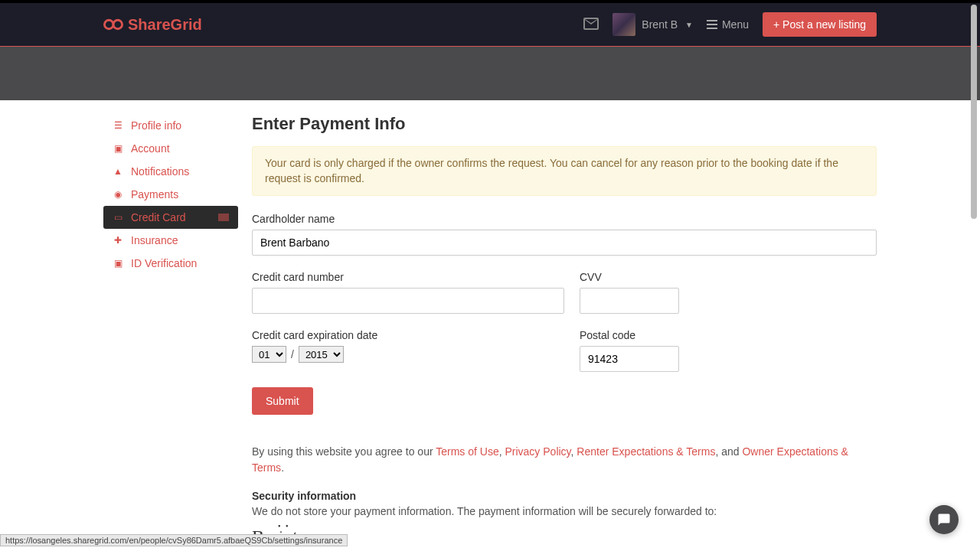 Image resolution: width=980 pixels, height=551 pixels. Describe the element at coordinates (729, 452) in the screenshot. I see `legal-and: , and` at that location.